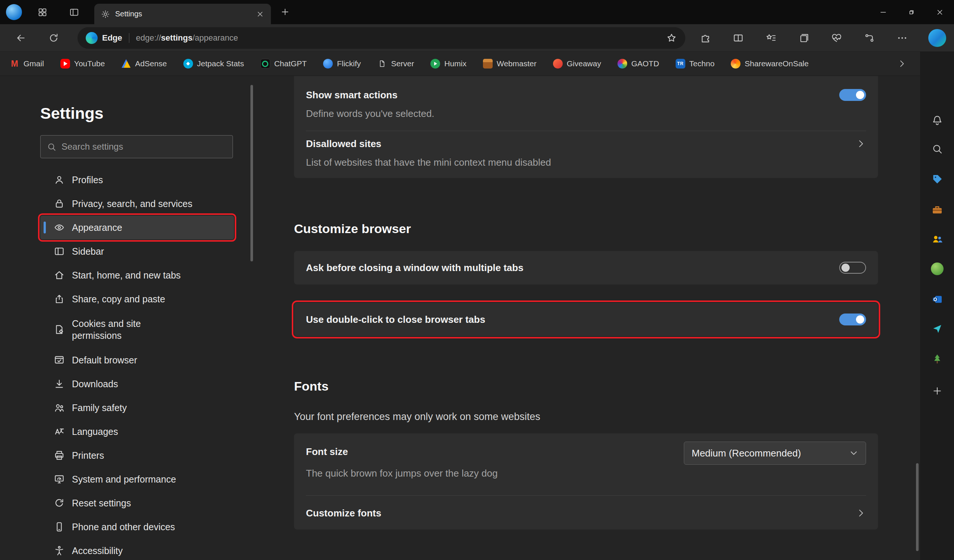 The height and width of the screenshot is (560, 954). I want to click on sidebar-item-share: Share, copy and paste, so click(137, 299).